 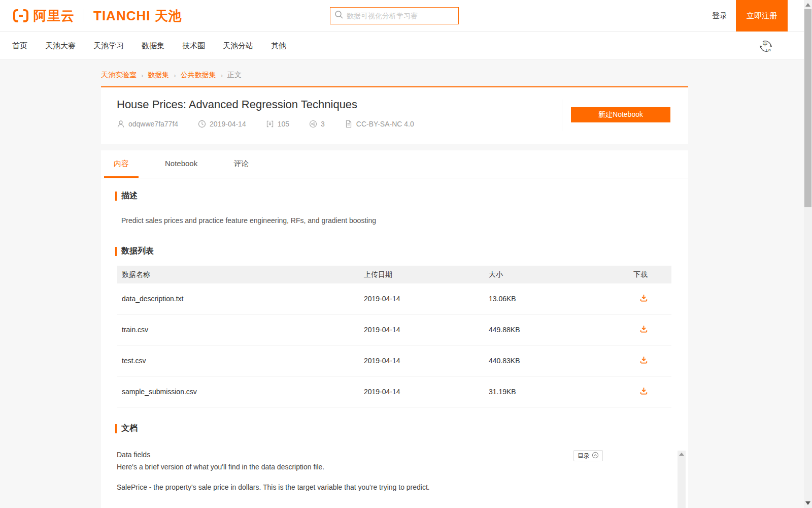 I want to click on search-icon, so click(x=339, y=16).